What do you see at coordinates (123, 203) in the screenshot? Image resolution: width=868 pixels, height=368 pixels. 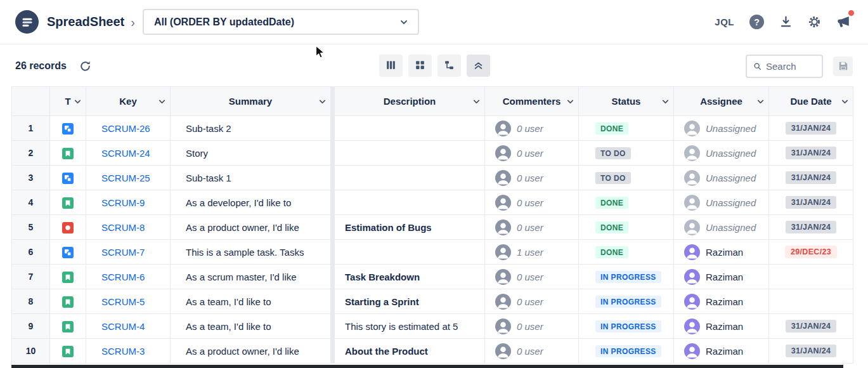 I see `issue-key-link: SCRUM-9` at bounding box center [123, 203].